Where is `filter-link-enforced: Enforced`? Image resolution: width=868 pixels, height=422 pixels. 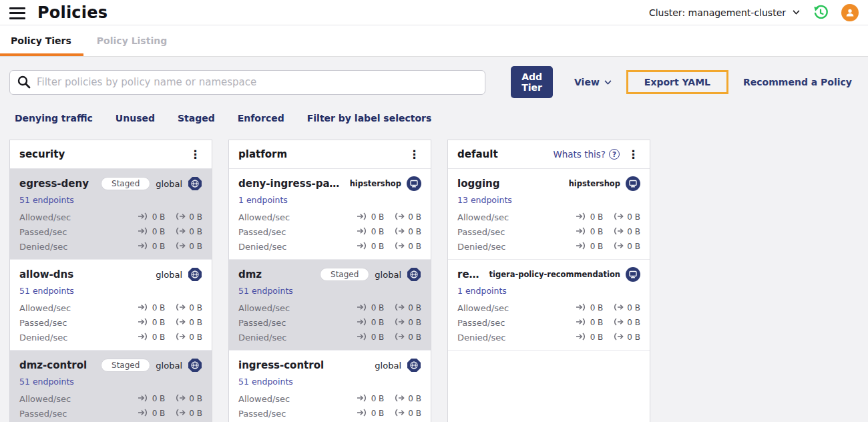 filter-link-enforced: Enforced is located at coordinates (261, 118).